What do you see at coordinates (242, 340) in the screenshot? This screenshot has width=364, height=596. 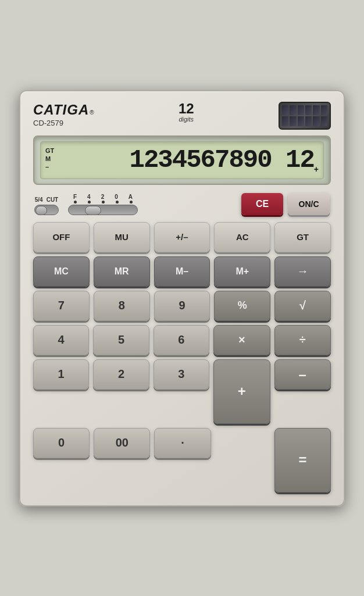 I see `multiply-button: ×` at bounding box center [242, 340].